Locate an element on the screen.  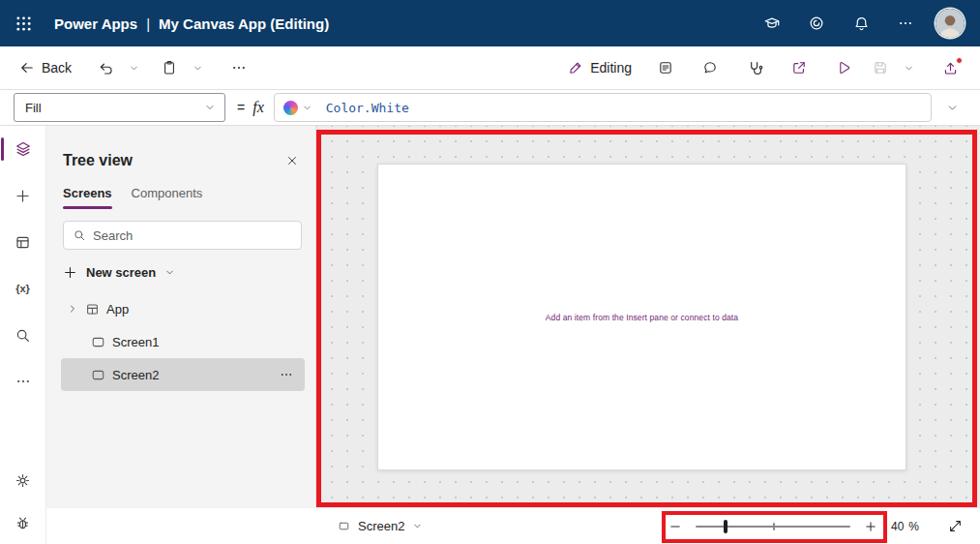
formula-bar: Fill = fx Color.White is located at coordinates (490, 108).